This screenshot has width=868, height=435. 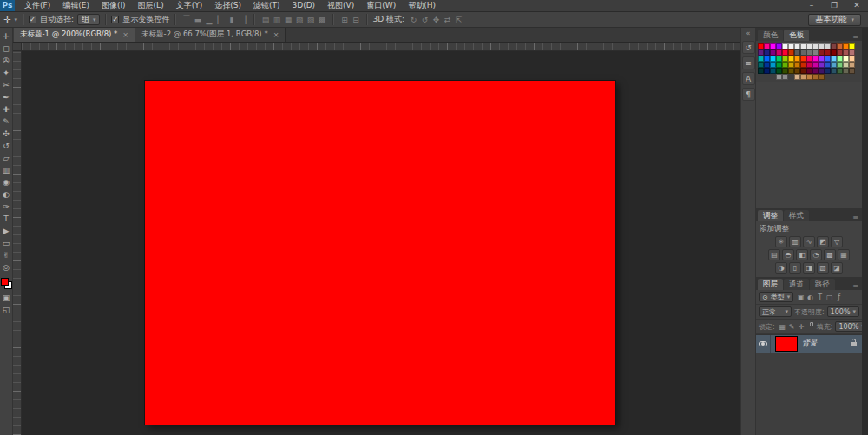 I want to click on lasso-tool: ✇, so click(x=6, y=61).